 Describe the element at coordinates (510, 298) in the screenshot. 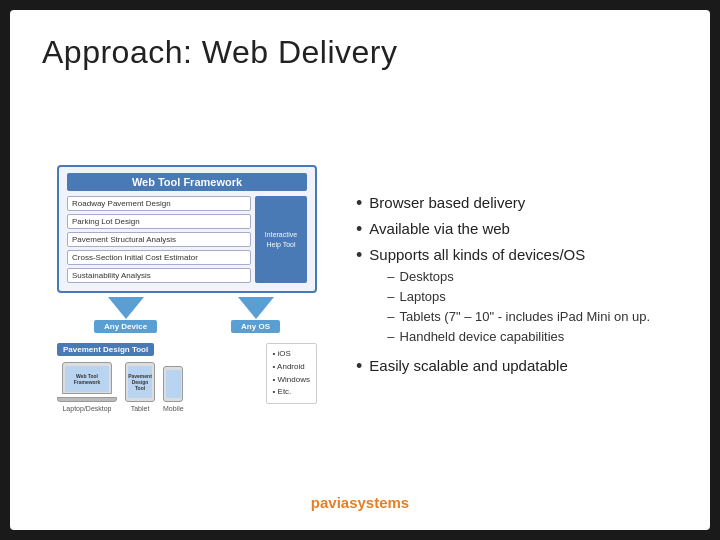

I see `bullet-text-3: Supports all kinds of devices/OS – Deskt…` at that location.